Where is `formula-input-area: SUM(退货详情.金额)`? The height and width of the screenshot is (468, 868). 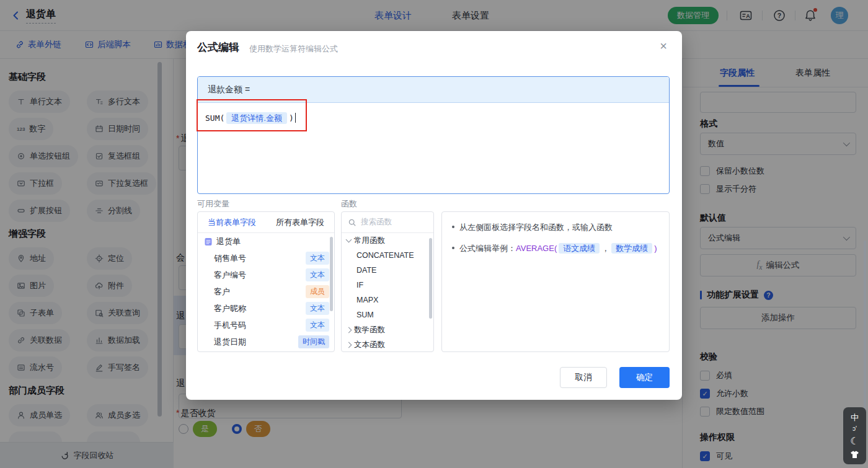 formula-input-area: SUM(退货详情.金额) is located at coordinates (433, 148).